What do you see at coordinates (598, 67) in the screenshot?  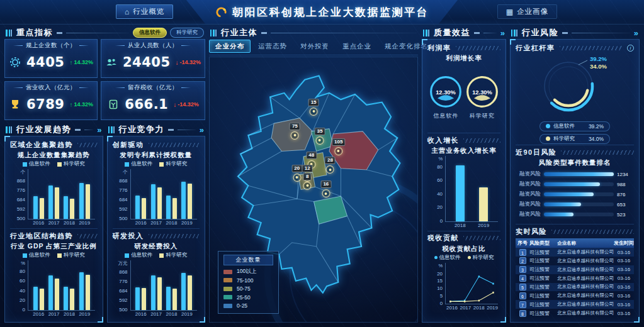 I see `svg-text: 34.0%` at bounding box center [598, 67].